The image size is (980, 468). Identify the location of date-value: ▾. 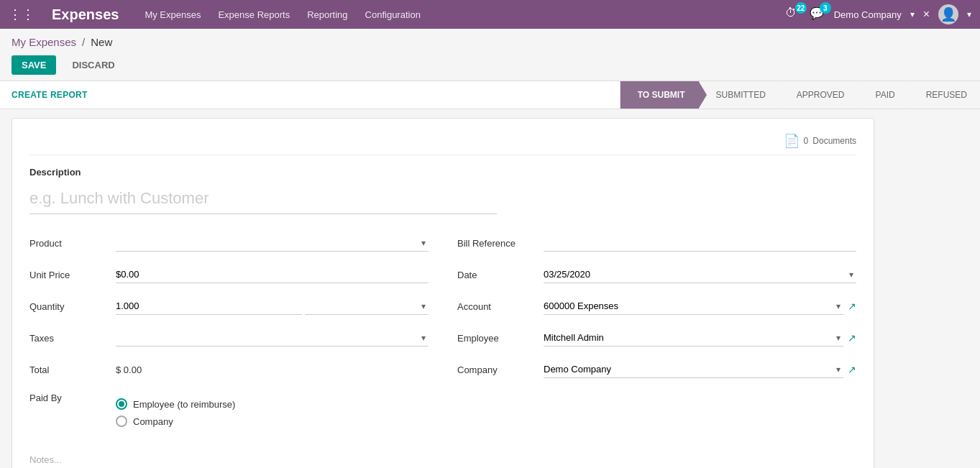
(700, 275).